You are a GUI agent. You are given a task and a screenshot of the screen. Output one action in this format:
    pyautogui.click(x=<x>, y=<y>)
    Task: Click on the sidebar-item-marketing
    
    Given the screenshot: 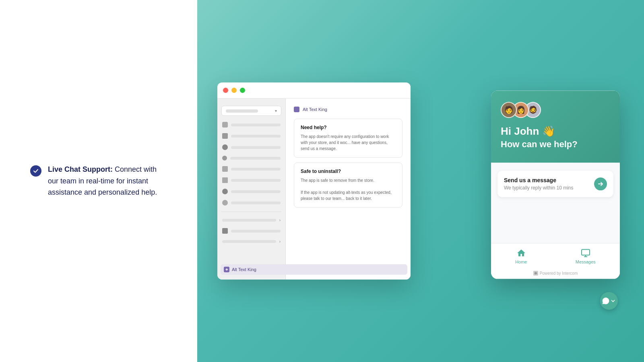 What is the action you would take?
    pyautogui.click(x=251, y=191)
    